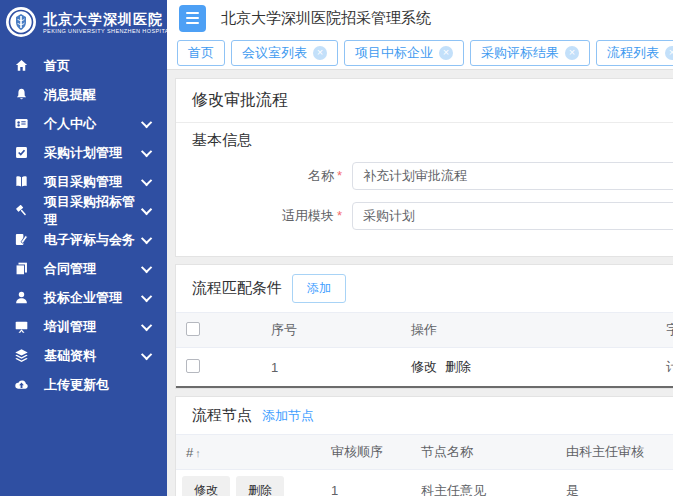  Describe the element at coordinates (288, 416) in the screenshot. I see `add-node-link: 添加节点` at that location.